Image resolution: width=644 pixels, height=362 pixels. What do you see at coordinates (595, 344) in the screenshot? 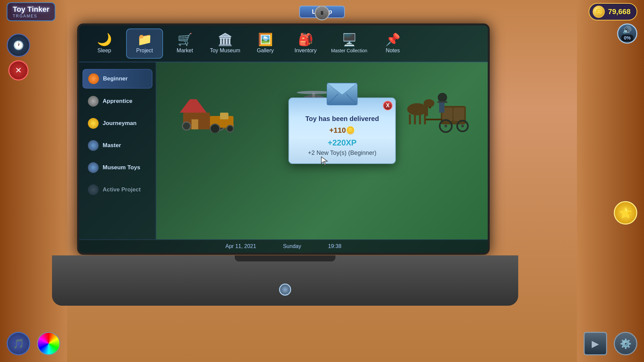
I see `nav-arrow-button: ▶` at bounding box center [595, 344].